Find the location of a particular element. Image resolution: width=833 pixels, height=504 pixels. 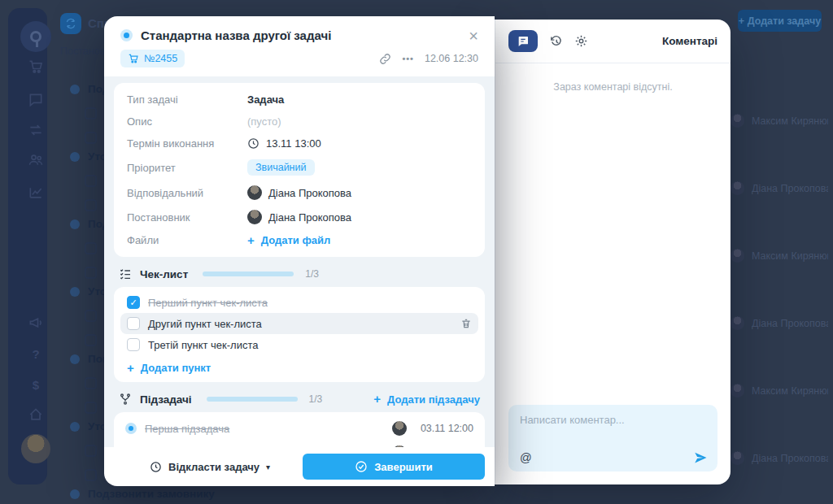

due-date-value: 13.11 13:00 is located at coordinates (285, 143).